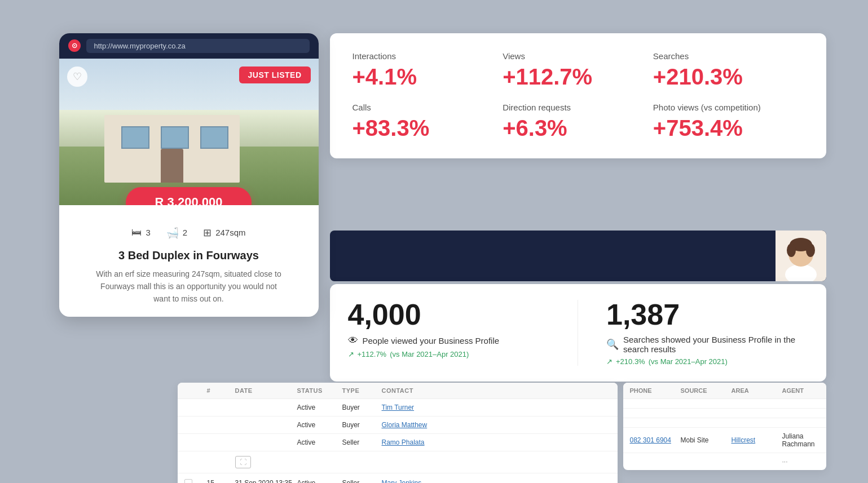  What do you see at coordinates (572, 107) in the screenshot?
I see `direction-label: Direction requests` at bounding box center [572, 107].